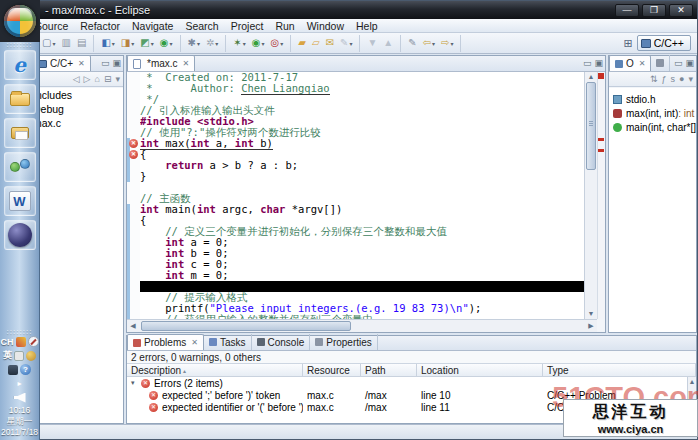 This screenshot has width=698, height=440. I want to click on tab-cpp-projects: C/C+ ✕, so click(62, 63).